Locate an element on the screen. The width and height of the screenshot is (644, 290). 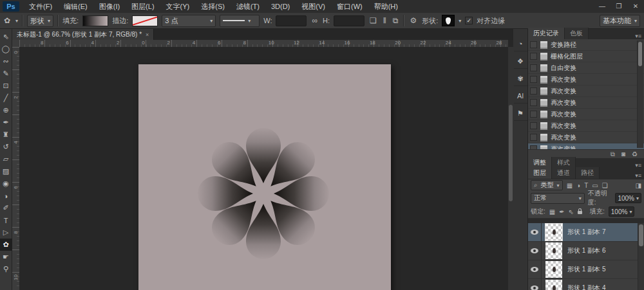
minimize-button: — is located at coordinates (602, 6).